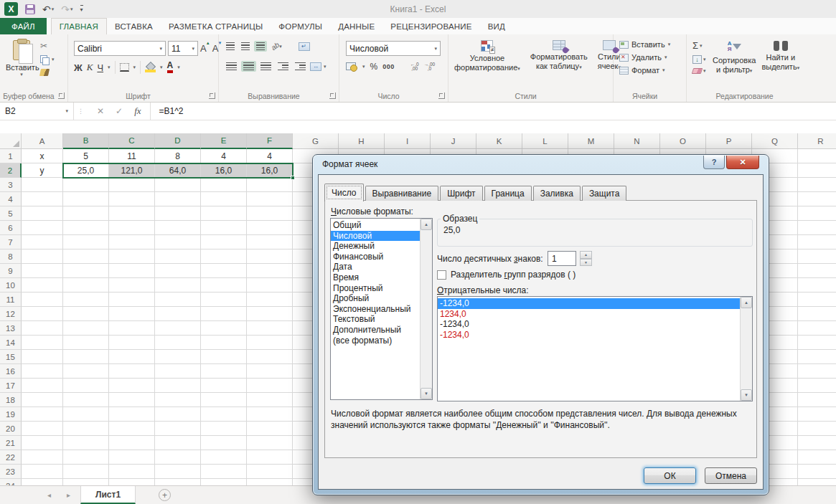  I want to click on cell-A3, so click(42, 185).